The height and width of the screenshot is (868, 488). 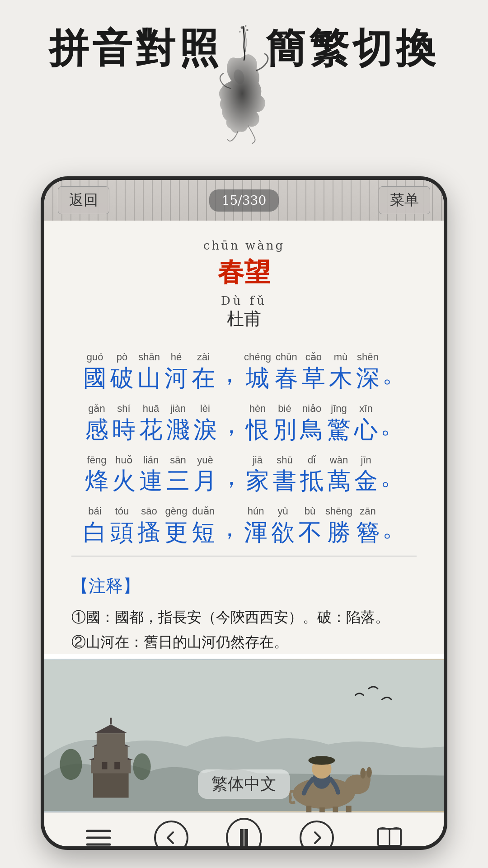 I want to click on promo-title: 拼音對照 簡繁切換, so click(x=244, y=49).